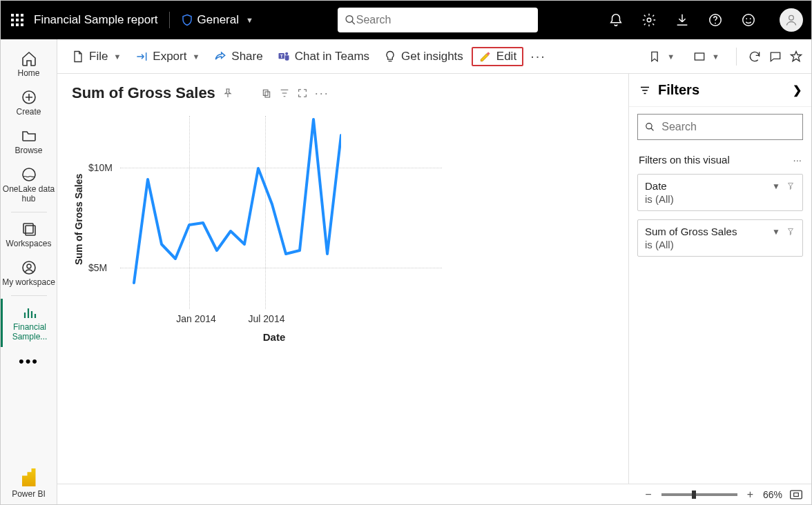 This screenshot has width=812, height=505. I want to click on chat-teams-button: T Chat in Teams, so click(323, 57).